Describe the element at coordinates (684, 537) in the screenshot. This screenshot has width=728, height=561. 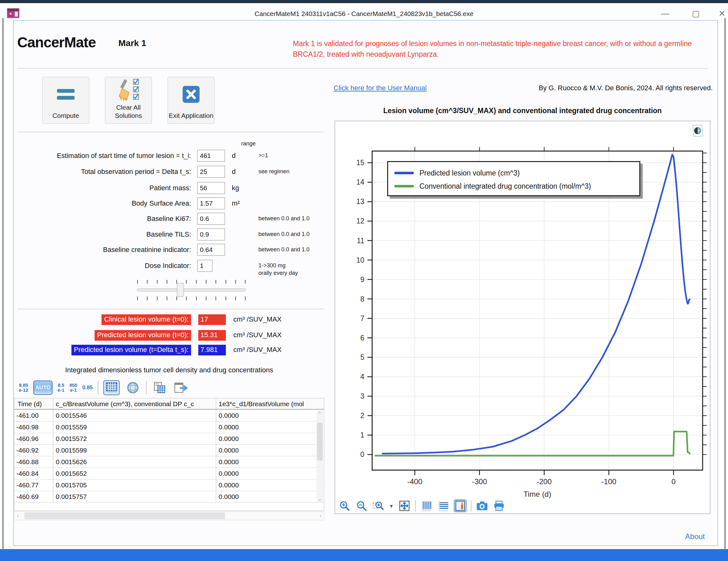
I see `about-link: About` at that location.